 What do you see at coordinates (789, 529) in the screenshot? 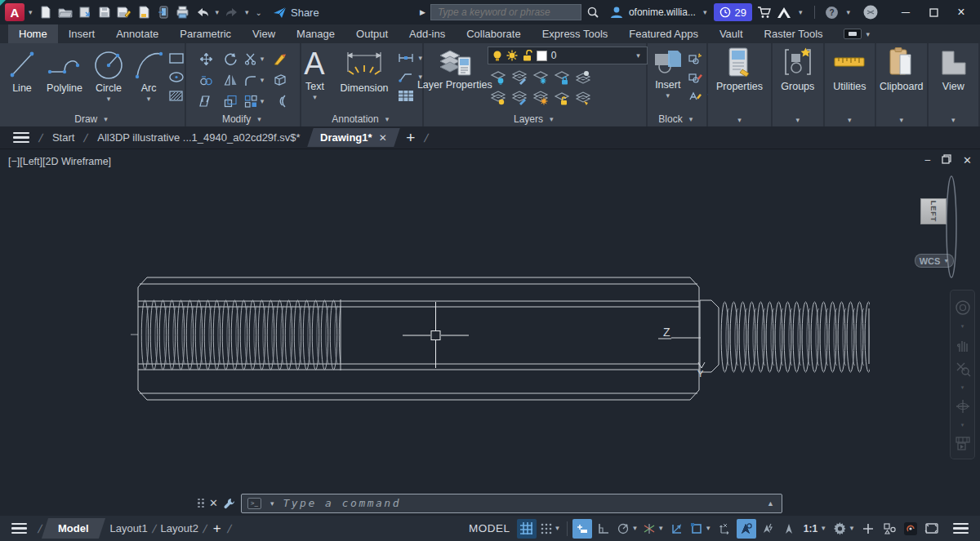
I see `annotation-scale-sync-toggle` at bounding box center [789, 529].